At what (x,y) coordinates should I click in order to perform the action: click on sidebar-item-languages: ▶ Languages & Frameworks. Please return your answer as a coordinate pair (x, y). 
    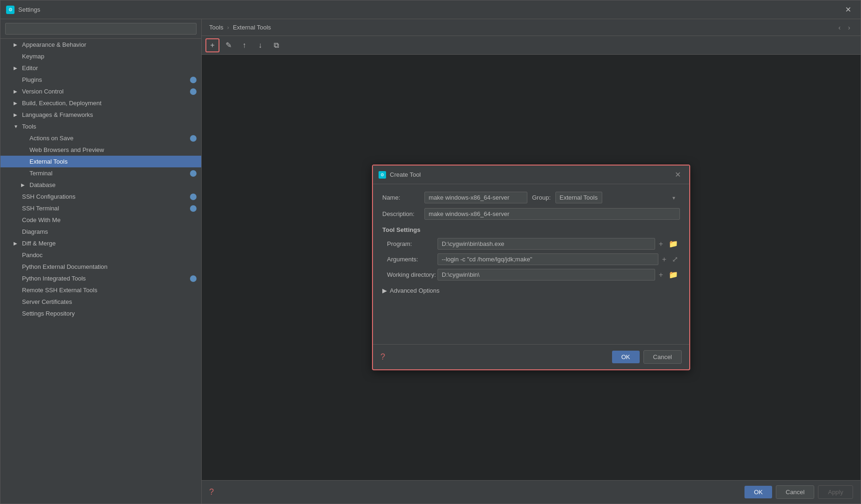
    Looking at the image, I should click on (101, 115).